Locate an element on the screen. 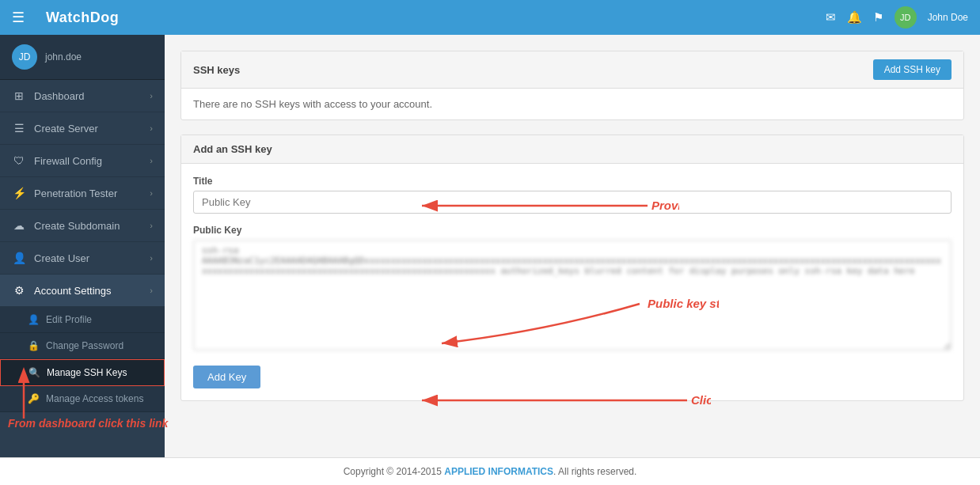  sidebar-nav: ⊞ Dashboard › ☰ Create Server › 🛡 Firewa… is located at coordinates (82, 269).